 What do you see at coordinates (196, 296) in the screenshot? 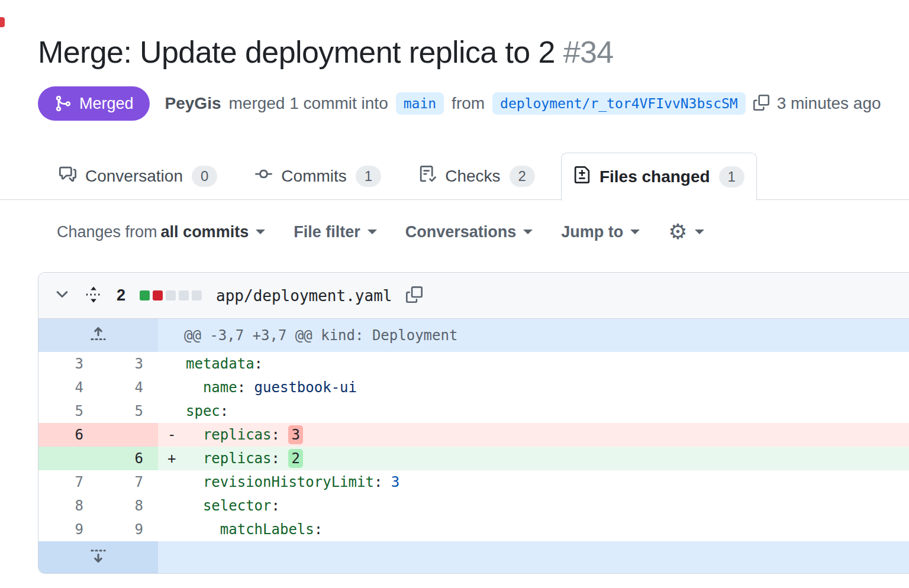
I see `diffstat-square-neutral` at bounding box center [196, 296].